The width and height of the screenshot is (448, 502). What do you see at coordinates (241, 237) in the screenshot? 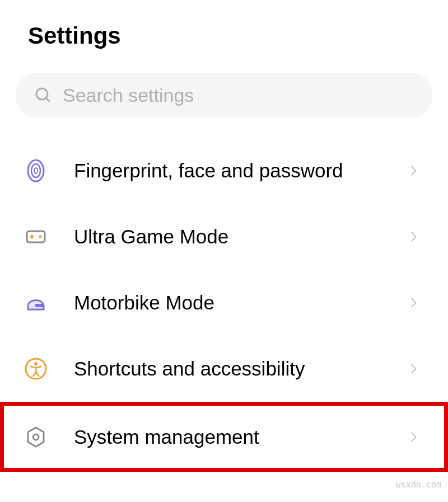
I see `row-label: Ultra Game Mode` at bounding box center [241, 237].